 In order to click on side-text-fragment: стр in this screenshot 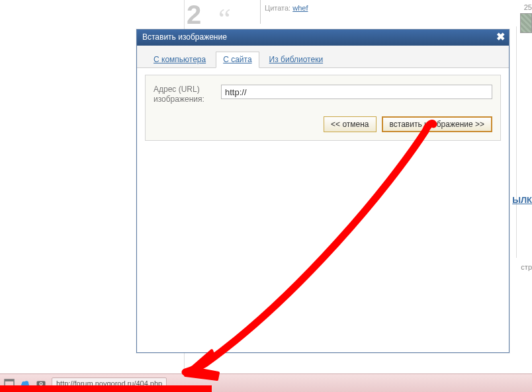, I will do `click(527, 267)`.